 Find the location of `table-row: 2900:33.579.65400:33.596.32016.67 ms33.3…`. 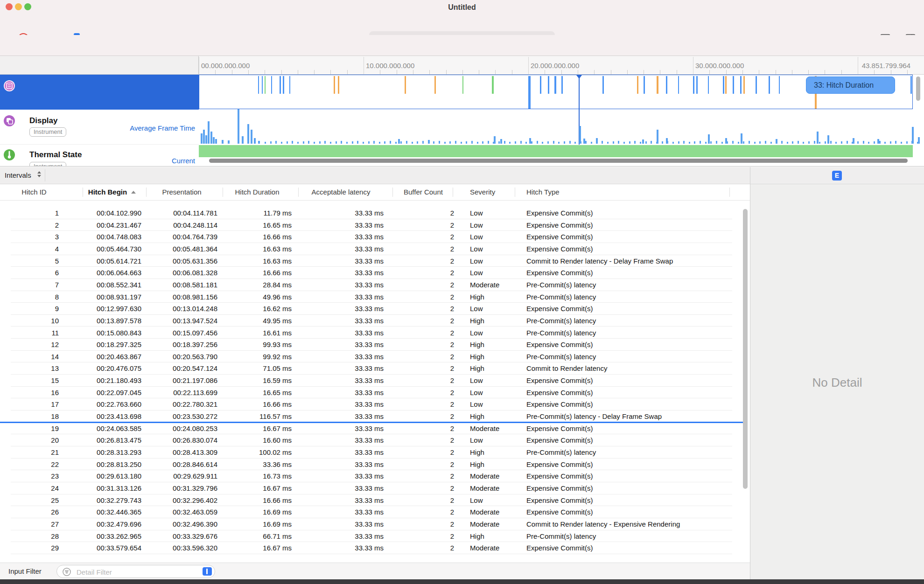

table-row: 2900:33.579.65400:33.596.32016.67 ms33.3… is located at coordinates (371, 548).